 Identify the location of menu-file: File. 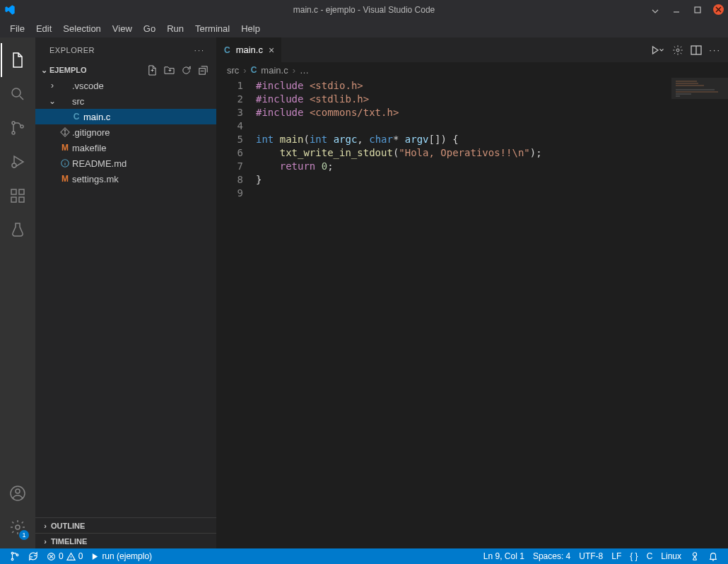
(17, 28).